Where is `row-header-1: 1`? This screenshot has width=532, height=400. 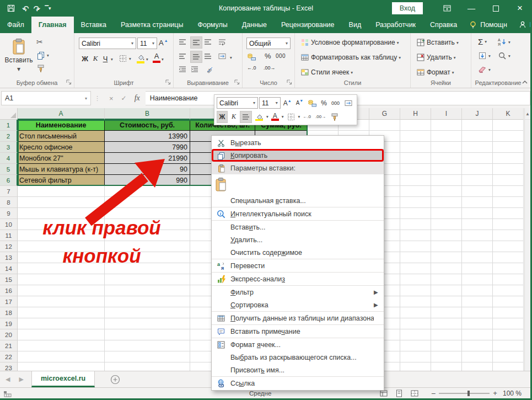
row-header-1: 1 is located at coordinates (9, 125).